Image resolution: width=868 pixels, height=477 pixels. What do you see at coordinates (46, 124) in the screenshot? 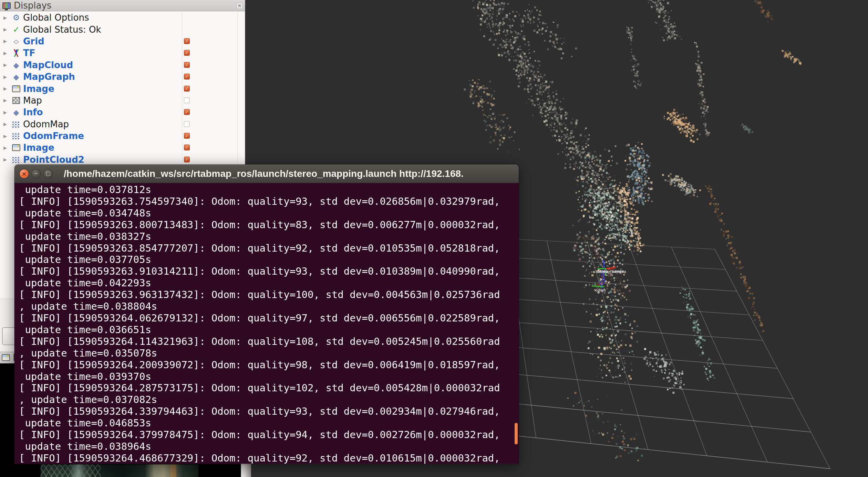
I see `display-name: OdomMap` at bounding box center [46, 124].